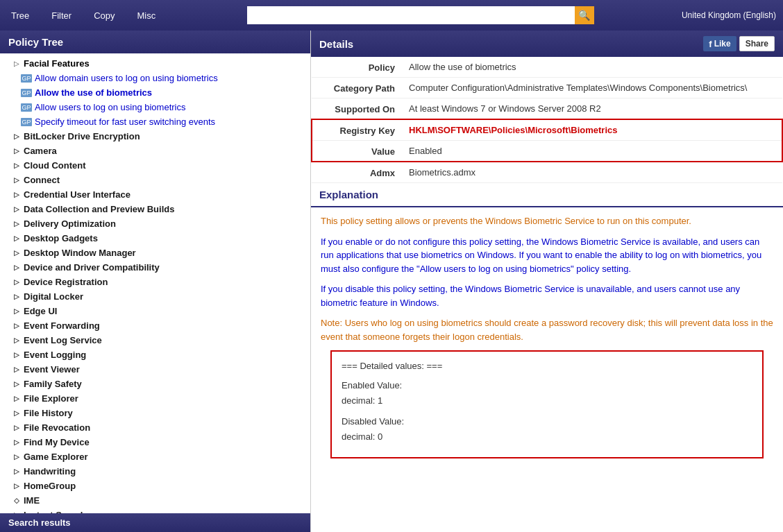  What do you see at coordinates (56, 456) in the screenshot?
I see `tree-label: Game Explorer` at bounding box center [56, 456].